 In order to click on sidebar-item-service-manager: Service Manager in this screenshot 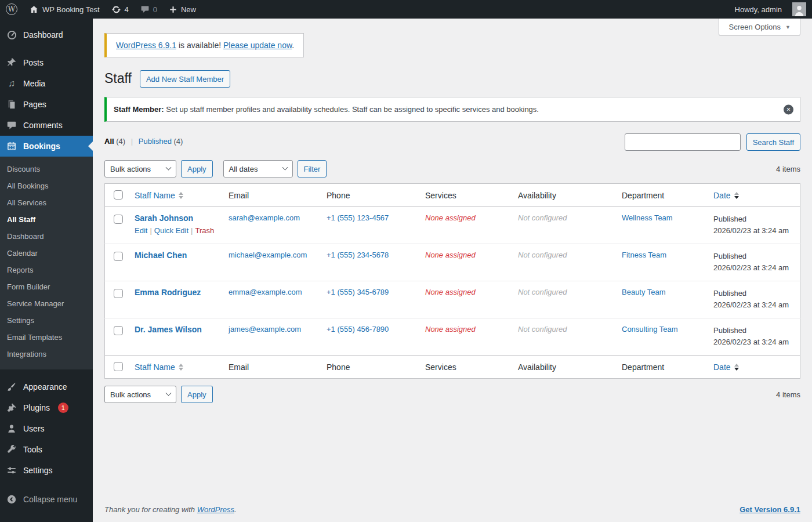, I will do `click(46, 304)`.